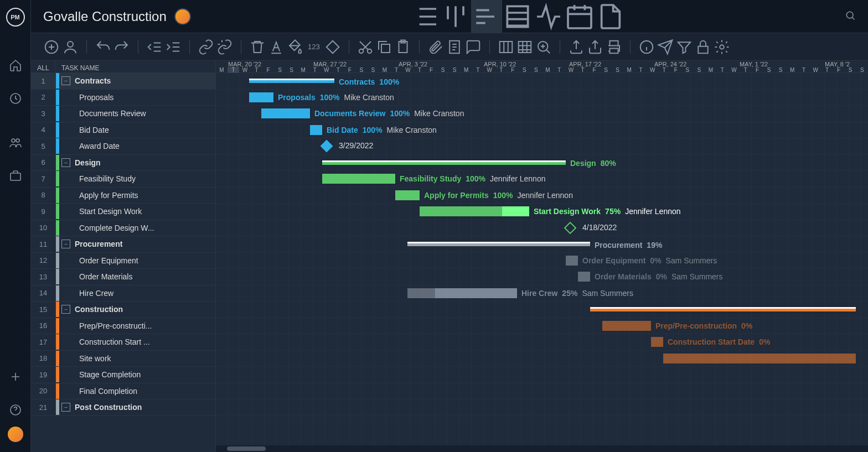 Image resolution: width=868 pixels, height=452 pixels. Describe the element at coordinates (123, 261) in the screenshot. I see `task-row: 12 Order Equipment` at that location.